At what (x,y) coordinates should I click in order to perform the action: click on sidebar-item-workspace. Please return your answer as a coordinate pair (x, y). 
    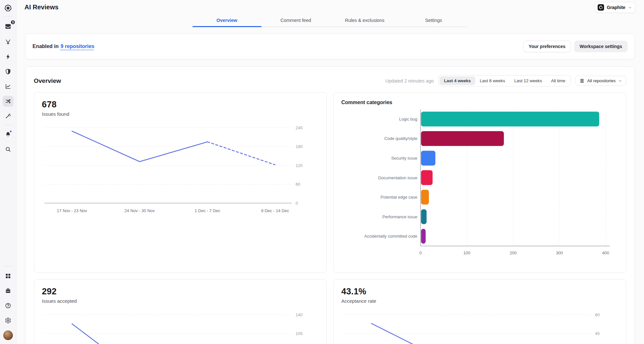
    Looking at the image, I should click on (8, 291).